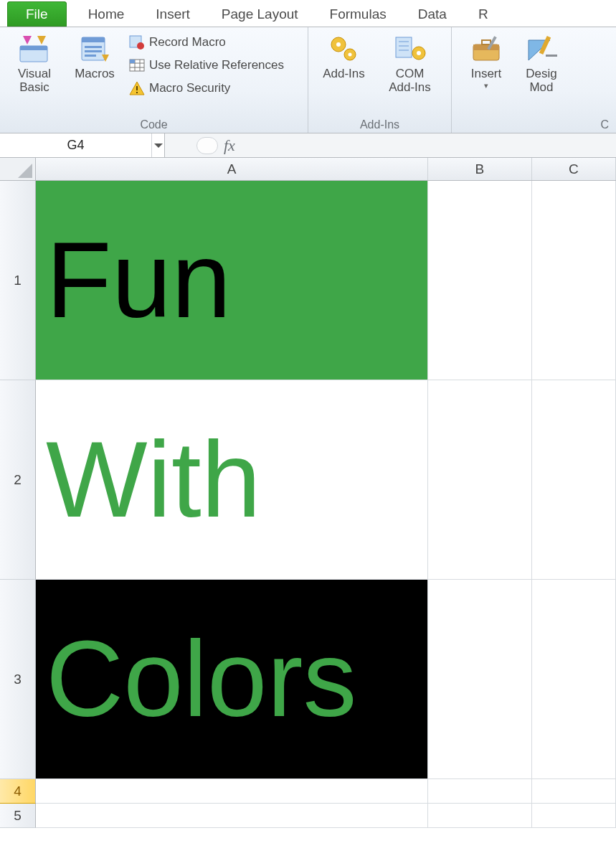 This screenshot has height=861, width=616. I want to click on addins-label: Add-Ins, so click(344, 75).